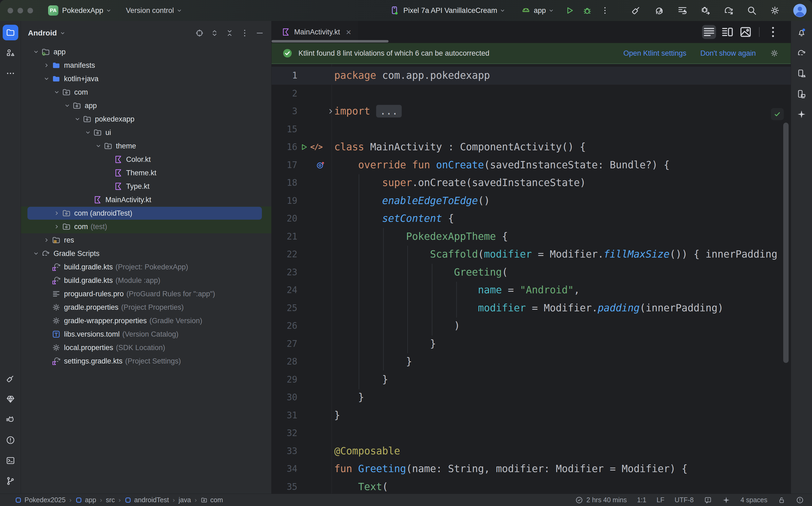 This screenshot has height=506, width=812. Describe the element at coordinates (146, 267) in the screenshot. I see `tree-item: build.gradle.kts(Project: PokedexApp)` at that location.